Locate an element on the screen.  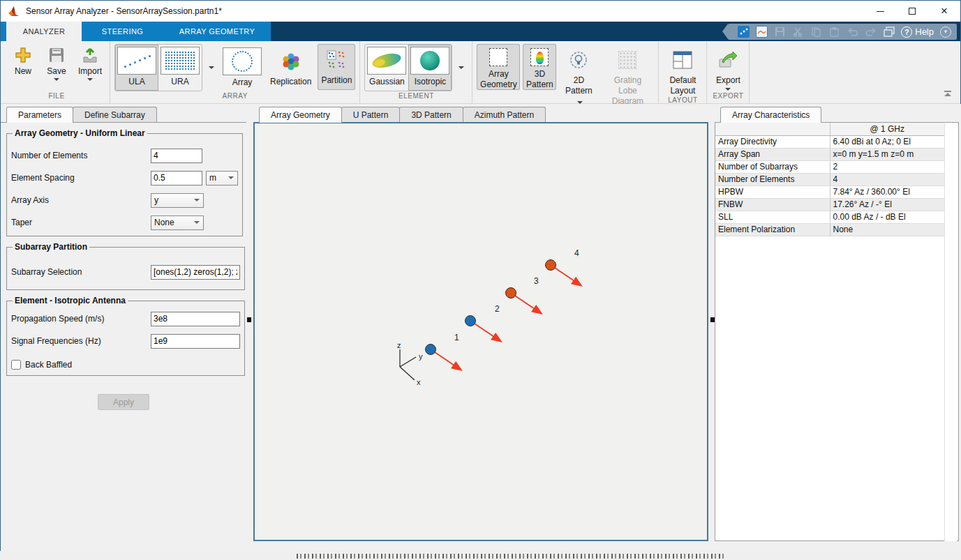
gaussian-icon is located at coordinates (387, 61).